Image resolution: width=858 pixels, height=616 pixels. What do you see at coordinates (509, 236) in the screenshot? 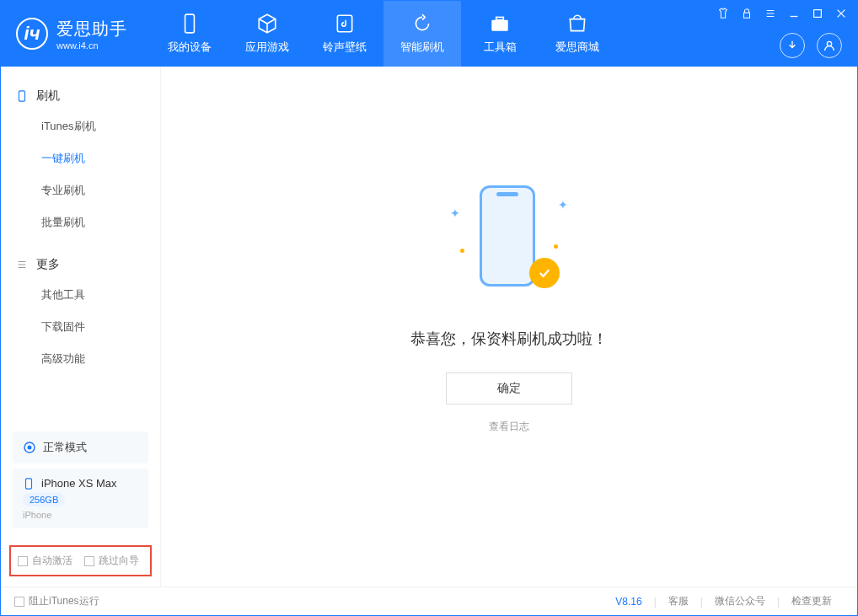
I see `success-illustration: ✦ ✦` at bounding box center [509, 236].